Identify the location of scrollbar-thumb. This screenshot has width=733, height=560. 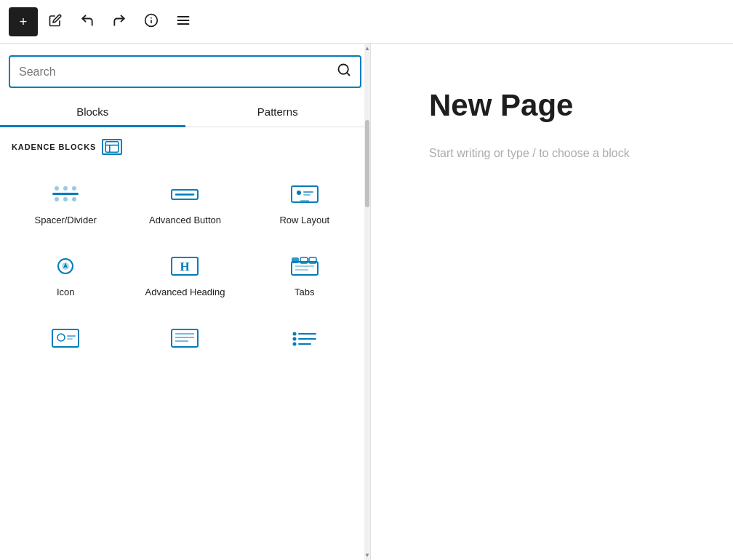
(367, 164).